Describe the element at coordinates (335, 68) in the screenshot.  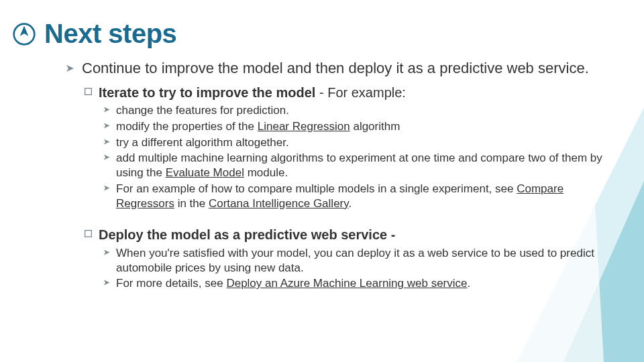
I see `bullet-text: Continue to improve the model and then d…` at that location.